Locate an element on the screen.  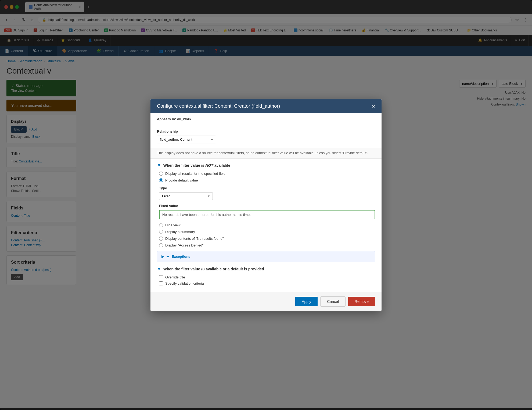
display-access-denied-option: Display "Access Denied" is located at coordinates (267, 245).